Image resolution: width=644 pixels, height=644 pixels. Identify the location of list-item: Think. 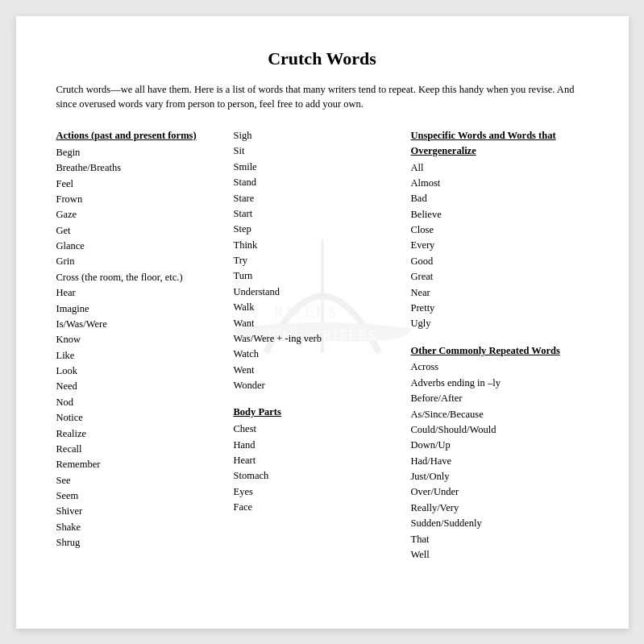
(318, 245).